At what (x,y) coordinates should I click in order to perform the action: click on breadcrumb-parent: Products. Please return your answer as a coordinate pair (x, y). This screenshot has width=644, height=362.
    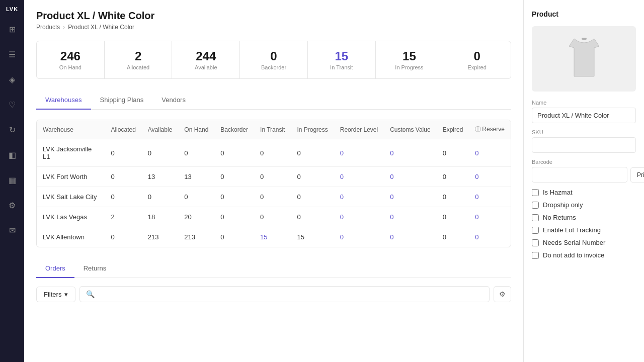
    Looking at the image, I should click on (48, 27).